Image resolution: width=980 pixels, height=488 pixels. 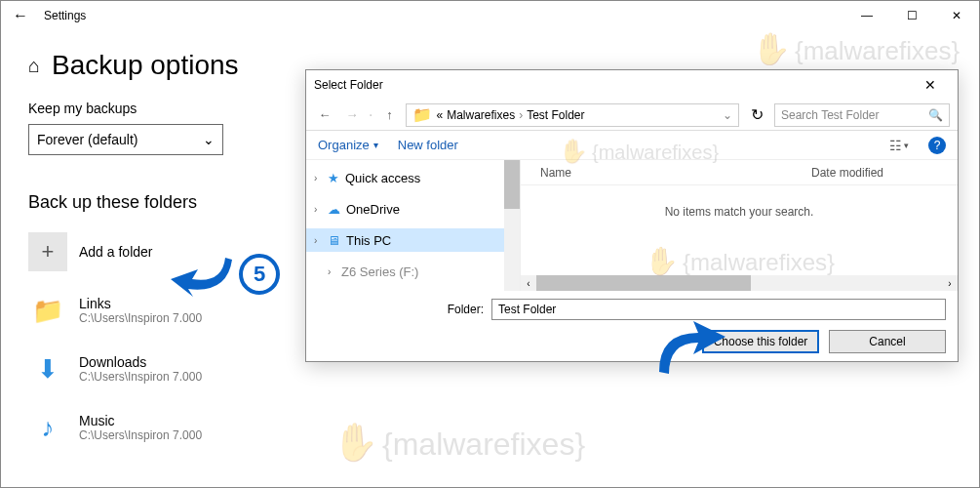 I want to click on tree-item-onedrive: ›☁OneDrive, so click(x=413, y=209).